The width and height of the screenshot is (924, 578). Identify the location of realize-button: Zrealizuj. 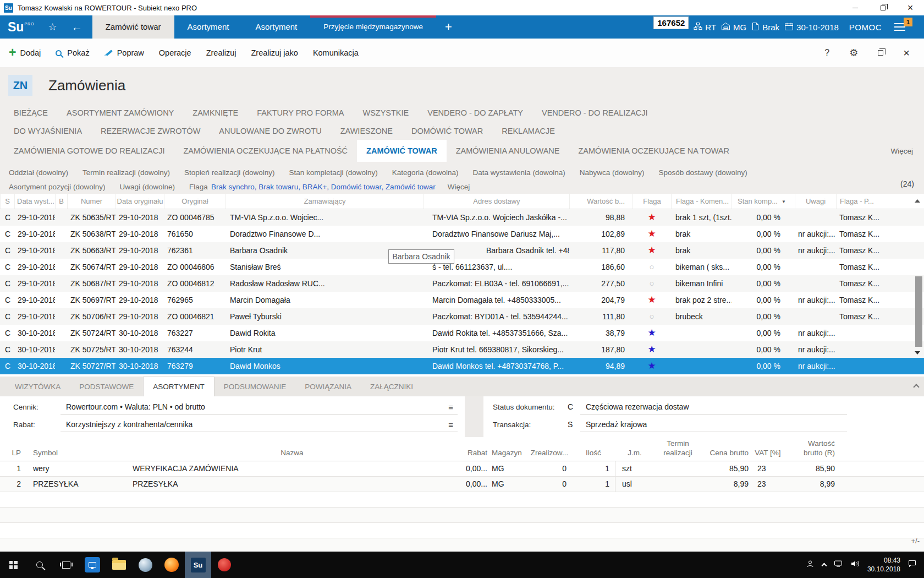
(221, 53).